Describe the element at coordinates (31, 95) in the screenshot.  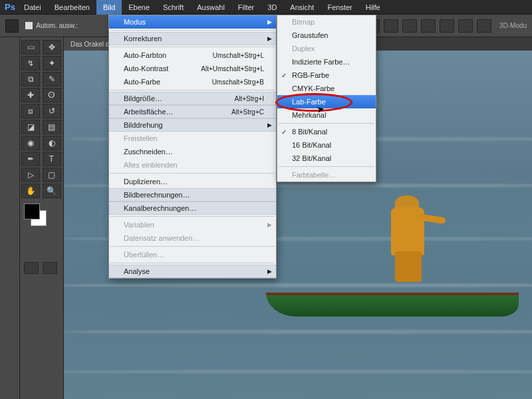
I see `healing-tool-icon: ✚` at that location.